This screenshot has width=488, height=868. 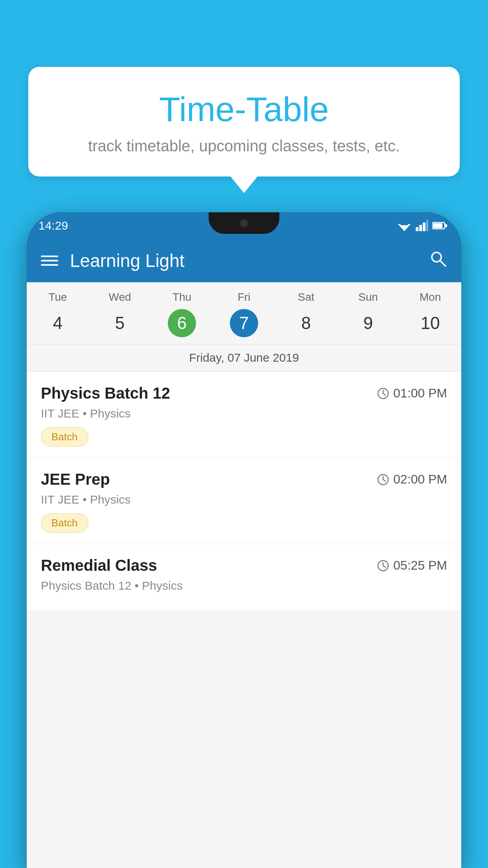 What do you see at coordinates (182, 313) in the screenshot?
I see `day-col-thu: Thu6` at bounding box center [182, 313].